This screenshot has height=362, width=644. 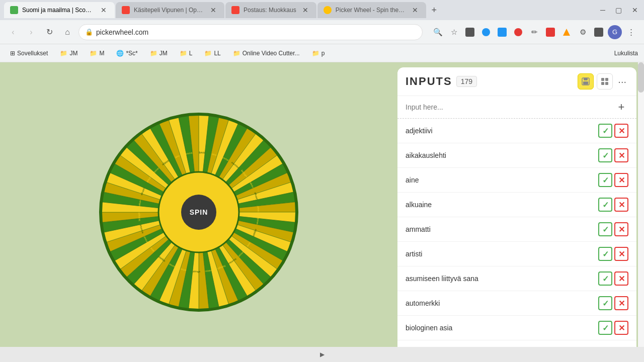 What do you see at coordinates (271, 10) in the screenshot?
I see `tab-postaus: Postaus: Muokkaus ✕` at bounding box center [271, 10].